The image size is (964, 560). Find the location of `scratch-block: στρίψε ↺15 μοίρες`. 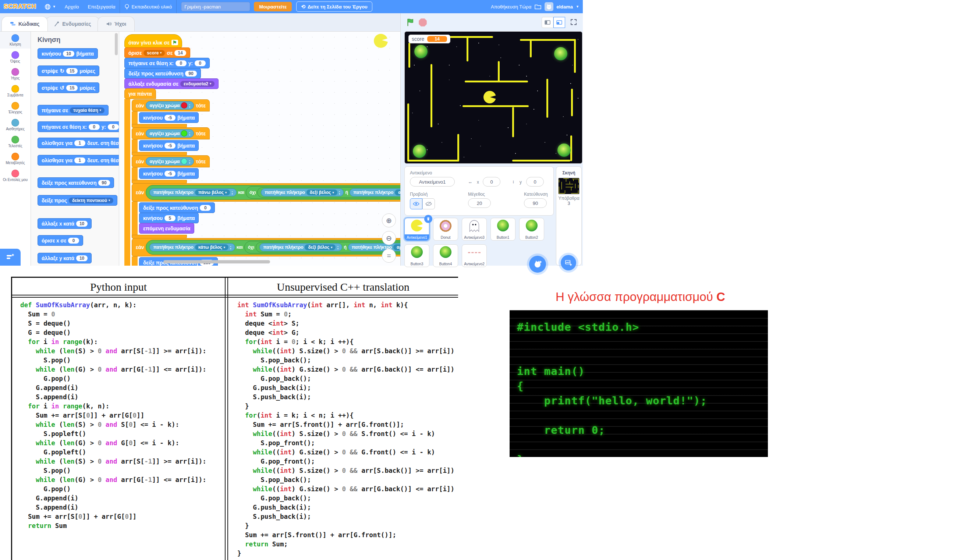

scratch-block: στρίψε ↺15 μοίρες is located at coordinates (68, 88).